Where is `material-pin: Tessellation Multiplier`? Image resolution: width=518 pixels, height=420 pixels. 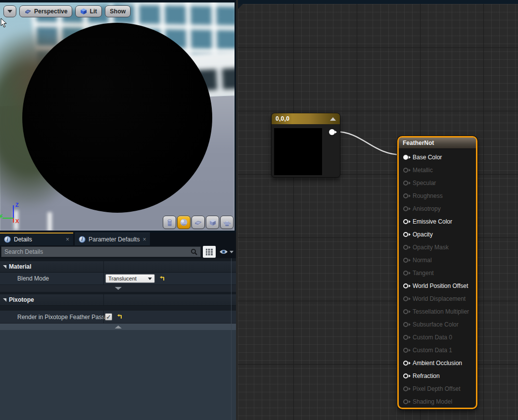
material-pin: Tessellation Multiplier is located at coordinates (437, 312).